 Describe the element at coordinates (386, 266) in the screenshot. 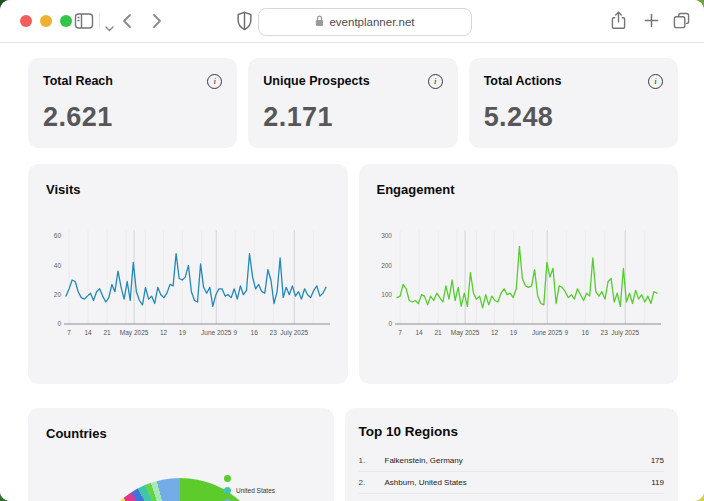

I see `svg-text: 200` at that location.